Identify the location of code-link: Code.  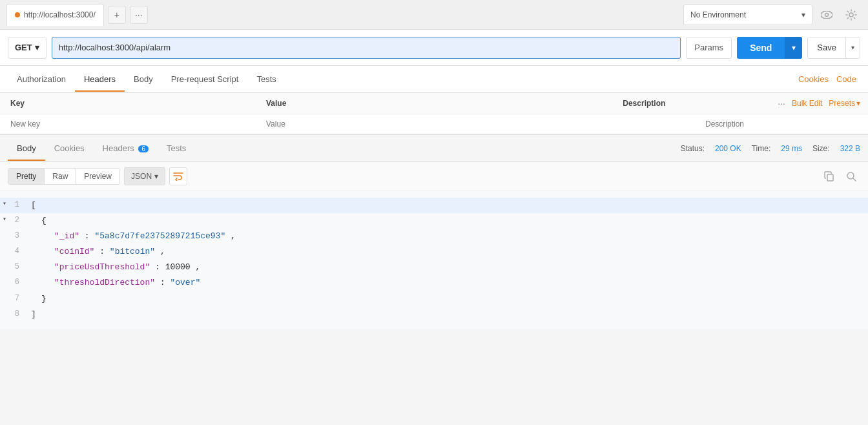
(846, 79).